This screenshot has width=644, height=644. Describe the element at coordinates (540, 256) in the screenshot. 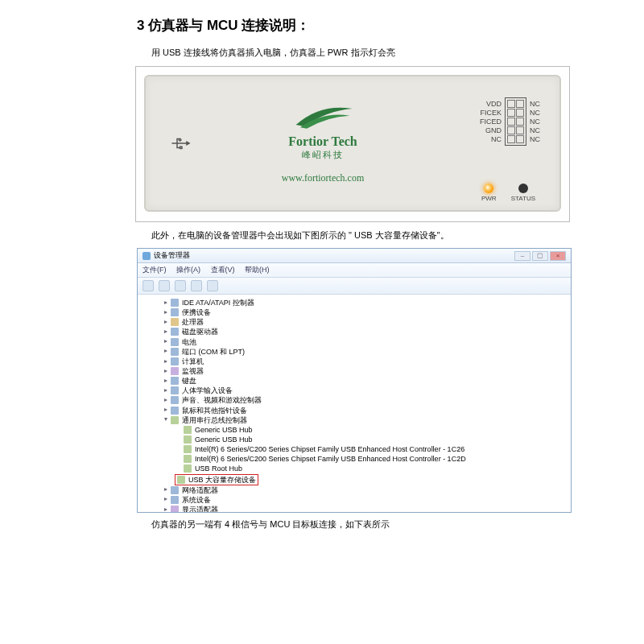

I see `maximize-button: ▢` at that location.